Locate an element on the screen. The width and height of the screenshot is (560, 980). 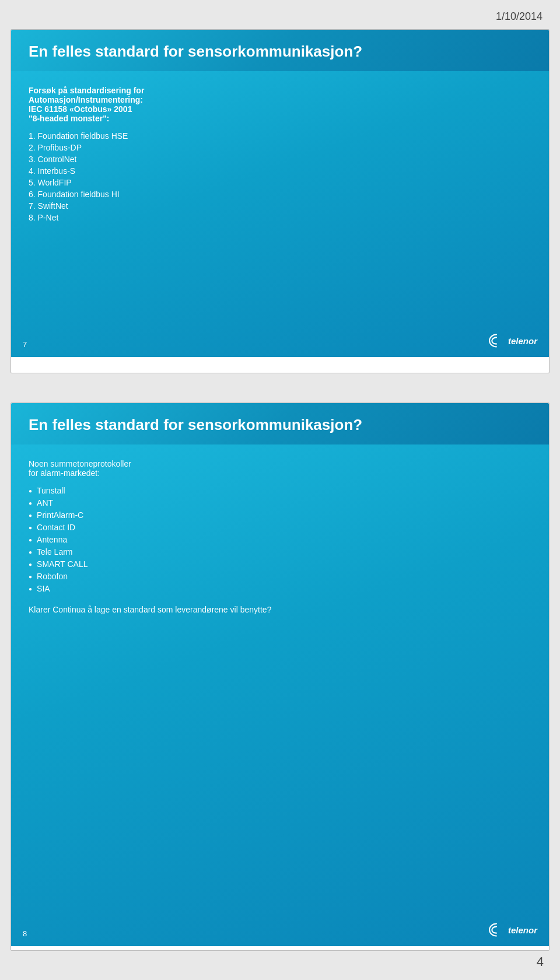
bullet-item-robofon: Robofon is located at coordinates (280, 576).